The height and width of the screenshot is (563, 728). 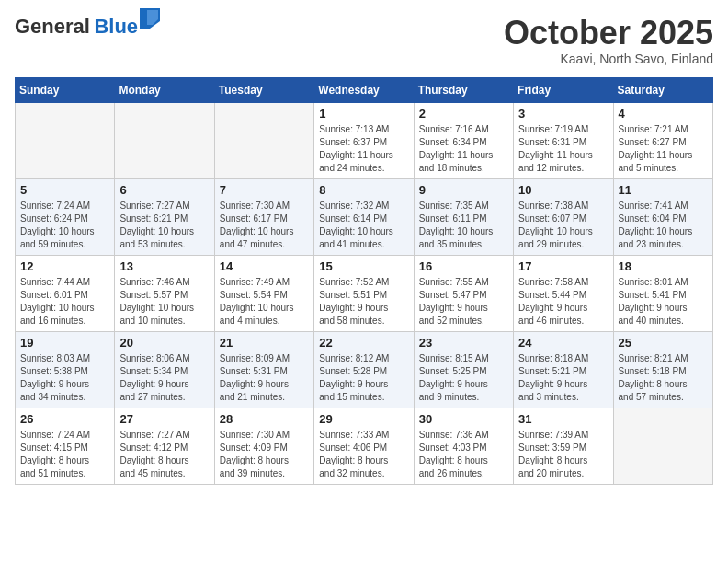 What do you see at coordinates (463, 370) in the screenshot?
I see `calendar-cell: 23Sunrise: 8:15 AM Sunset: 5:25 PM Dayli…` at bounding box center [463, 370].